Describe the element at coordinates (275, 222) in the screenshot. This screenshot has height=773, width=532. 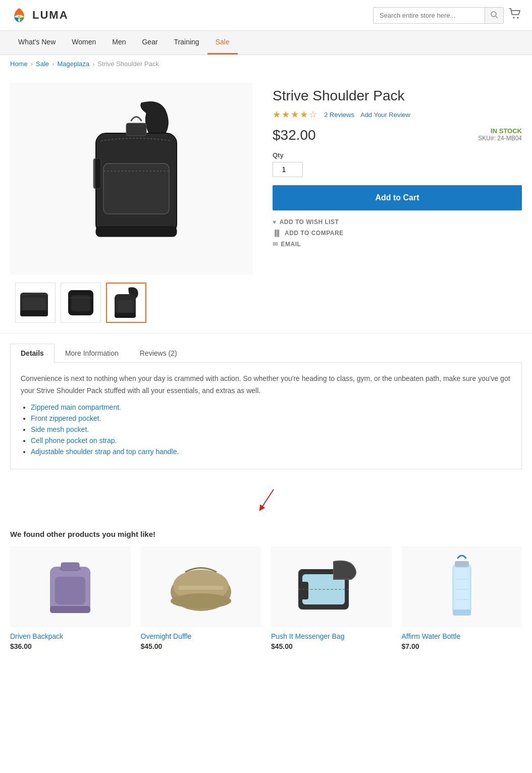
I see `heart-icon: ♥` at that location.